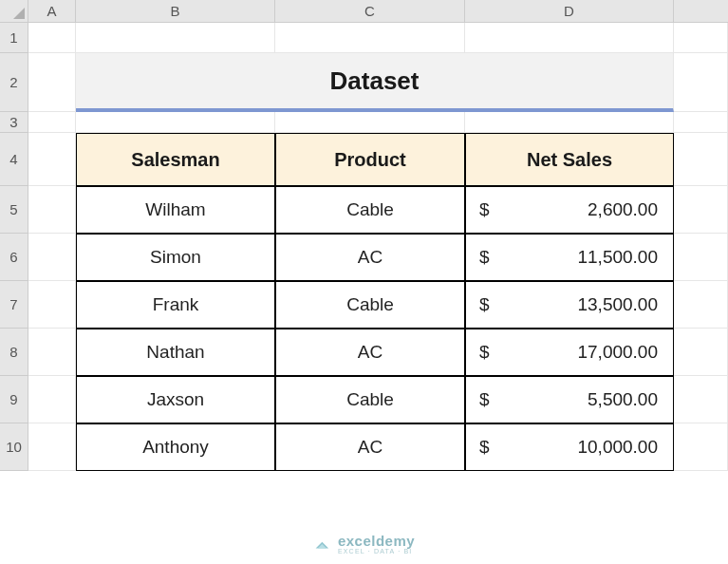 Image resolution: width=728 pixels, height=564 pixels. What do you see at coordinates (370, 160) in the screenshot?
I see `header-product: Product` at bounding box center [370, 160].